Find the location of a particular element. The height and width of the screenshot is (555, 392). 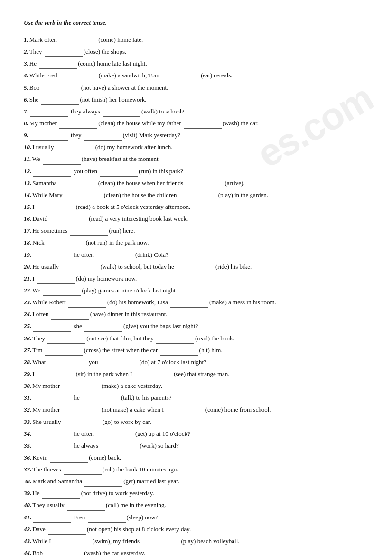

verb-hint: (close) is located at coordinates (92, 51).